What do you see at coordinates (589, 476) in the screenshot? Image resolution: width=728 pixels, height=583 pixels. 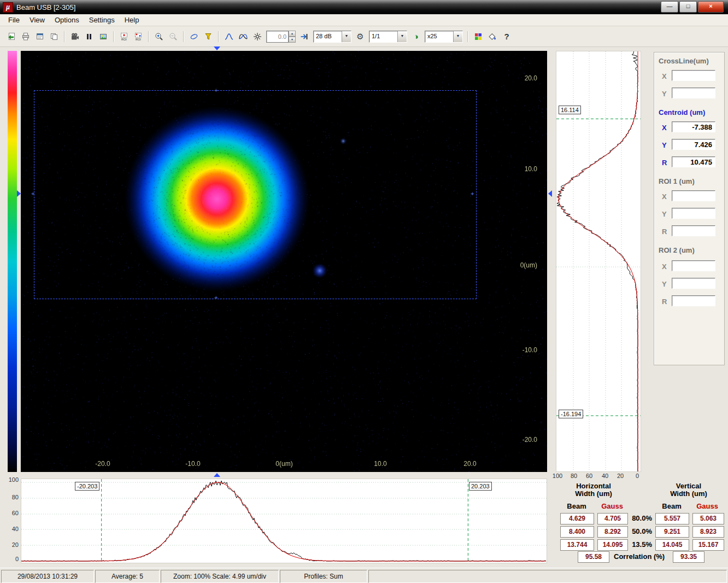 I see `v-profile-axis-tick: 60` at bounding box center [589, 476].